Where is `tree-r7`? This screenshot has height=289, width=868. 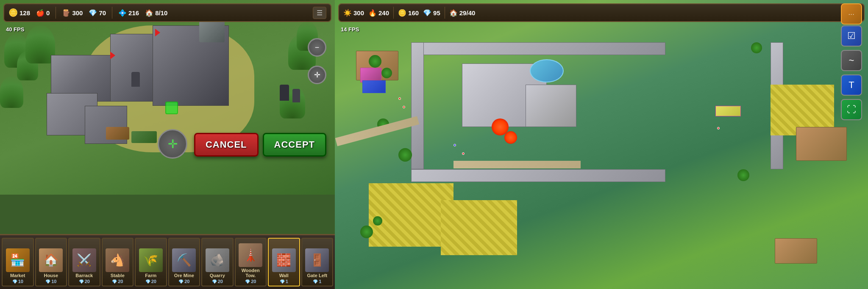
tree-r7 is located at coordinates (378, 221).